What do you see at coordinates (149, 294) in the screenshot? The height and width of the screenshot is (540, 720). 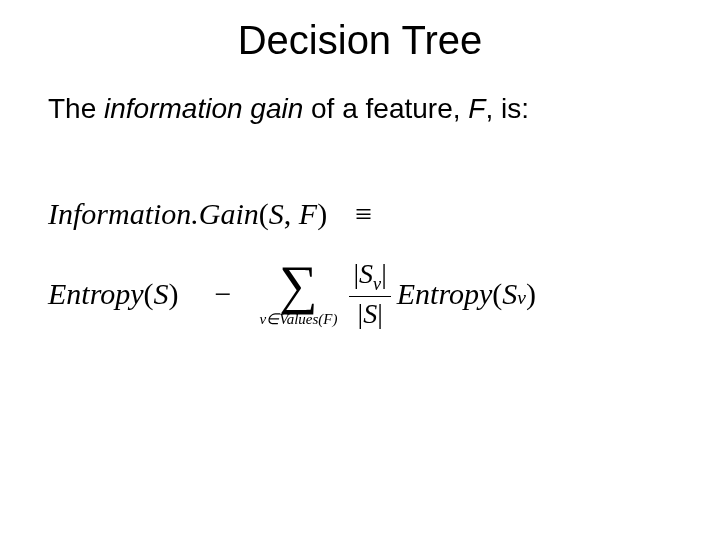 I see `args2-open: (` at bounding box center [149, 294].